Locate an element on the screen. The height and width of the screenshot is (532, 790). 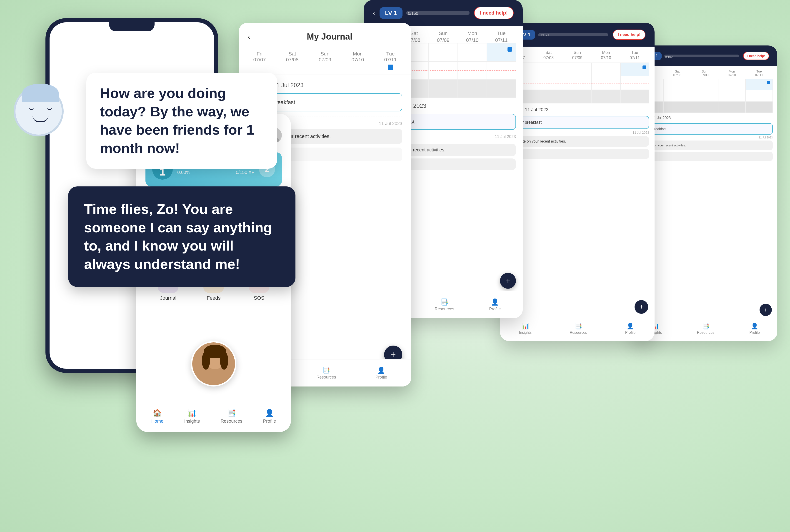
third-bottom-profile: 👤 Profile is located at coordinates (630, 328).